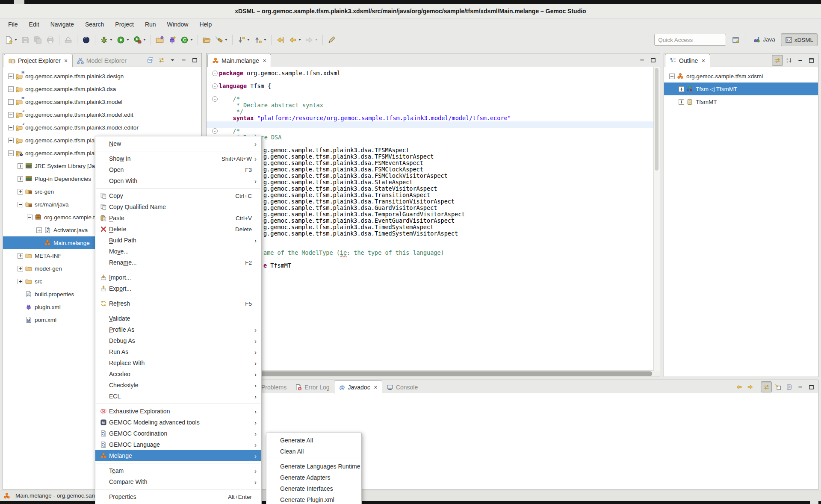  Describe the element at coordinates (314, 477) in the screenshot. I see `submenu-item-generate-adapters: Generate Adapters` at that location.